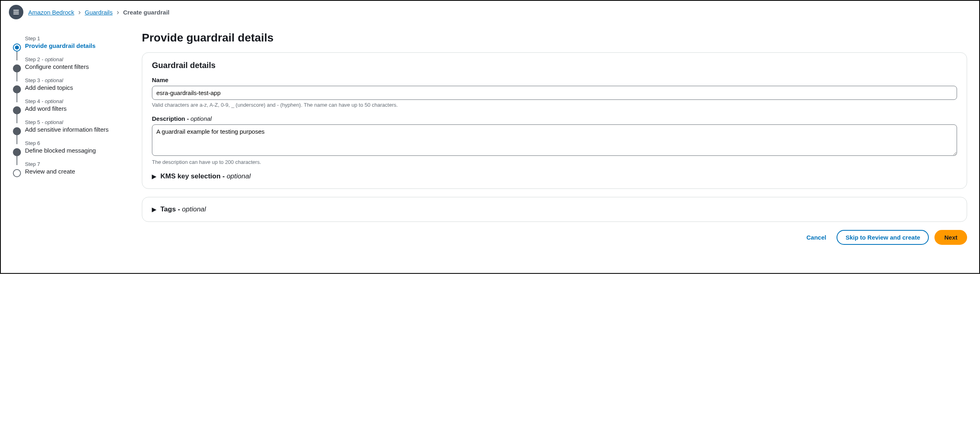  I want to click on step-number: Step 4 - optional, so click(75, 101).